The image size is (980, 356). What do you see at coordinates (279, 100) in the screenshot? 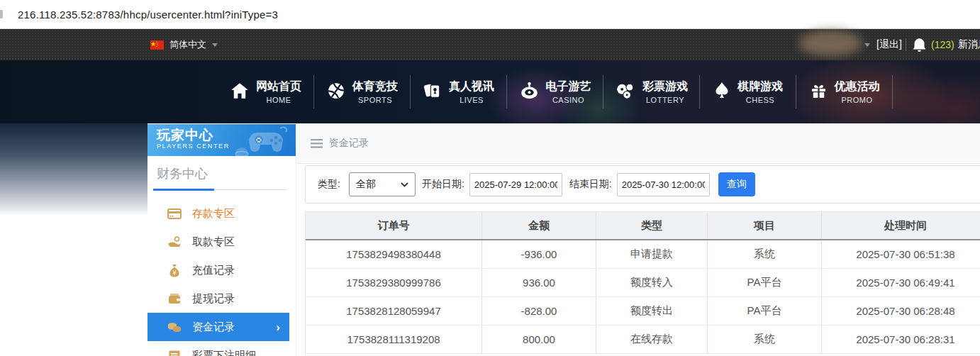
I see `nav-label-en: HOME` at bounding box center [279, 100].